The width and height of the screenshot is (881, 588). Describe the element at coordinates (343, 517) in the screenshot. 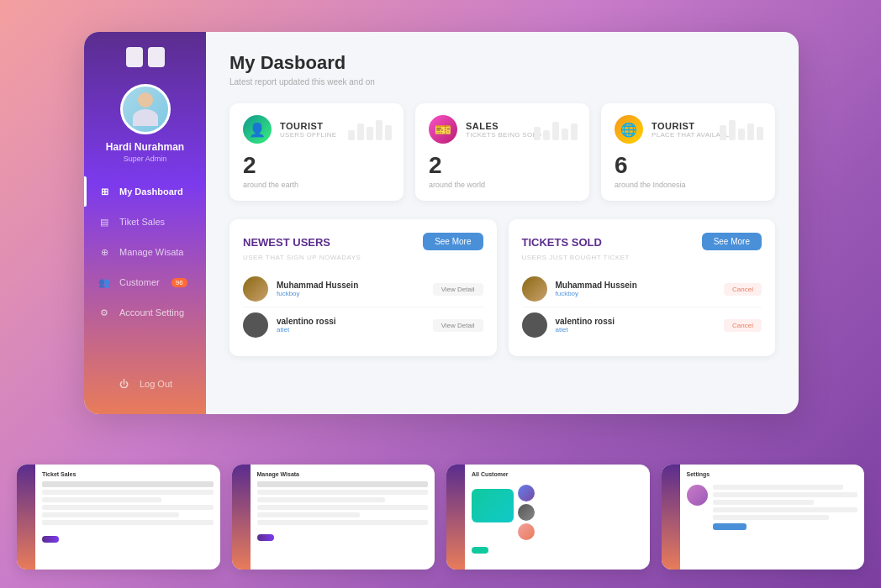

I see `thumb-content: Manage Wisata` at that location.